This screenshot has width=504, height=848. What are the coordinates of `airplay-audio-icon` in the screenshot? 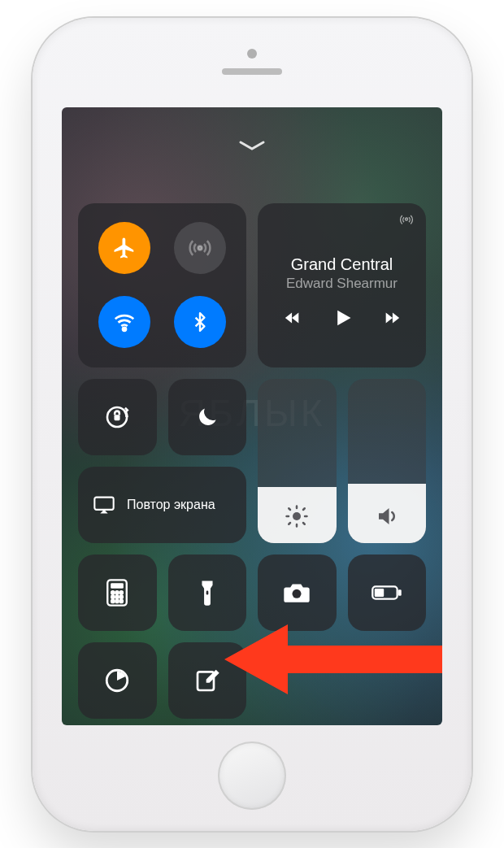 It's located at (406, 222).